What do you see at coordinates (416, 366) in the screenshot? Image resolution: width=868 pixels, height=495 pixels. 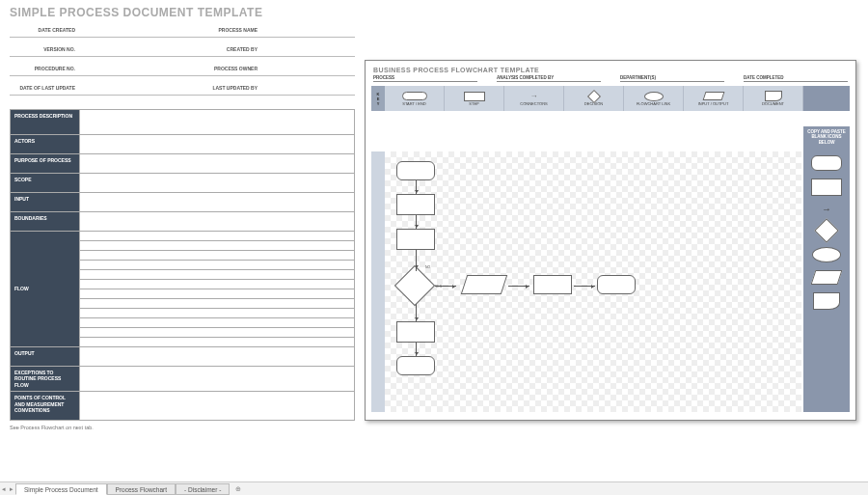 I see `shape-end` at bounding box center [416, 366].